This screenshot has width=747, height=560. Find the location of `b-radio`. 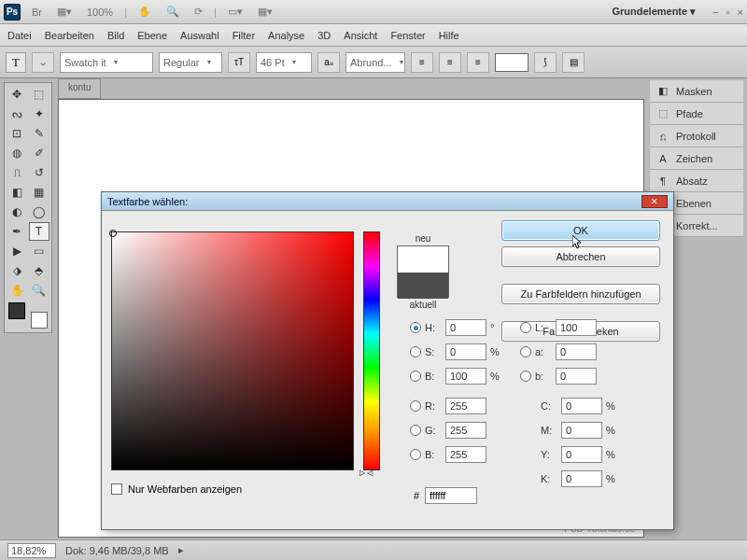

b-radio is located at coordinates (416, 376).